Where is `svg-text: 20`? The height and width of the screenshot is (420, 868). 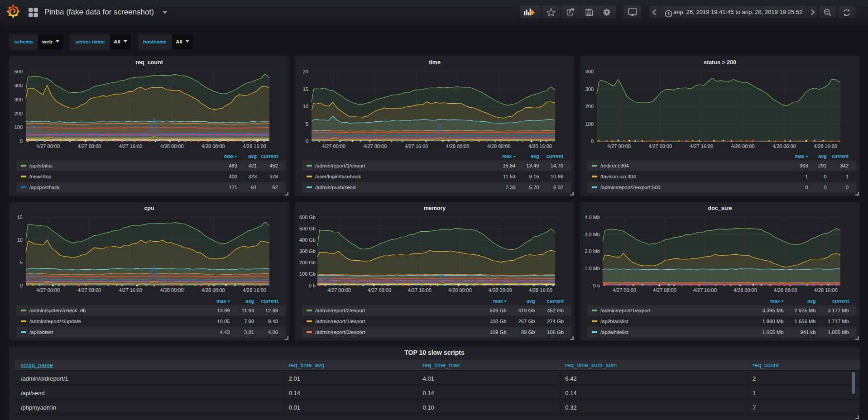
svg-text: 20 is located at coordinates (306, 72).